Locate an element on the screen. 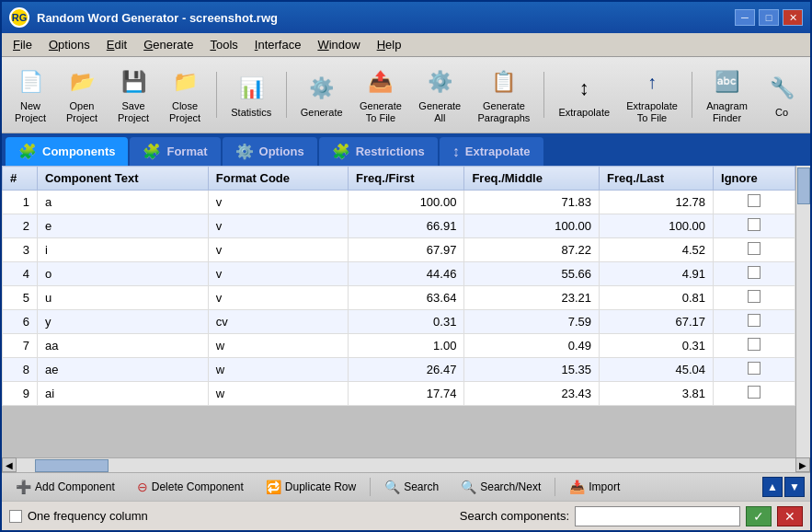 This screenshot has height=532, width=812. search-cancel-button: ✕ is located at coordinates (790, 516).